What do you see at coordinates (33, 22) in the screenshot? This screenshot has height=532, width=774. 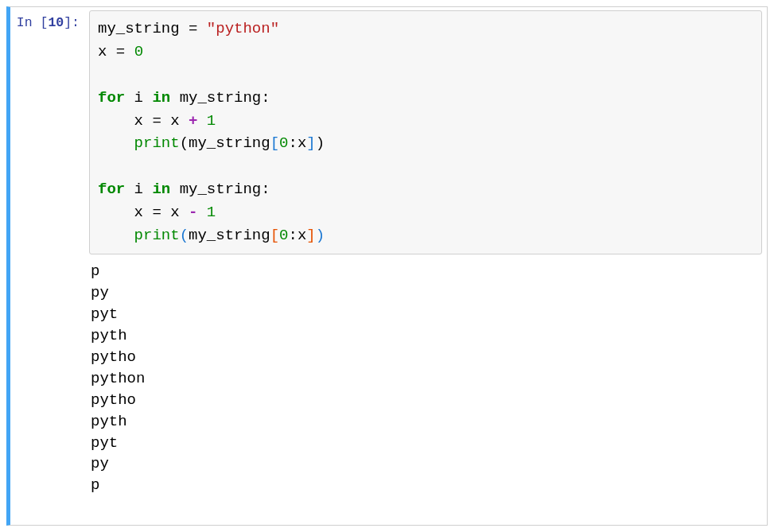 I see `prompt-prefix: In [` at bounding box center [33, 22].